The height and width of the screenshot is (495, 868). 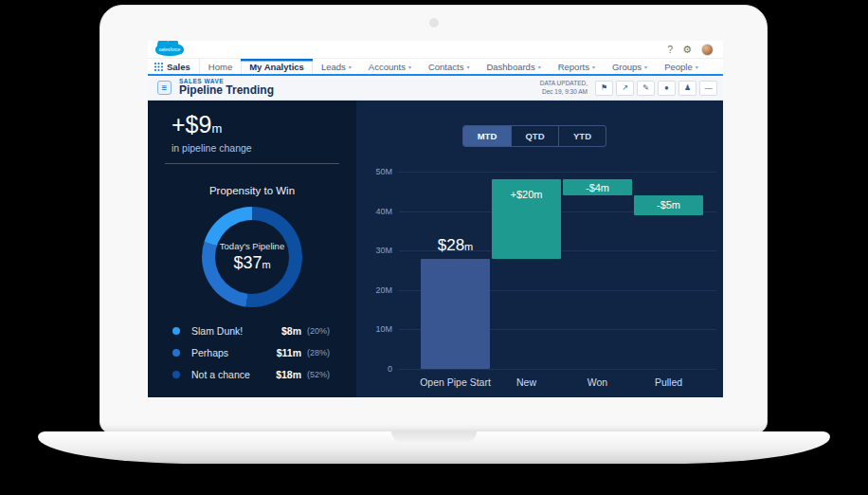 What do you see at coordinates (455, 246) in the screenshot?
I see `bar-value-label: $28m` at bounding box center [455, 246].